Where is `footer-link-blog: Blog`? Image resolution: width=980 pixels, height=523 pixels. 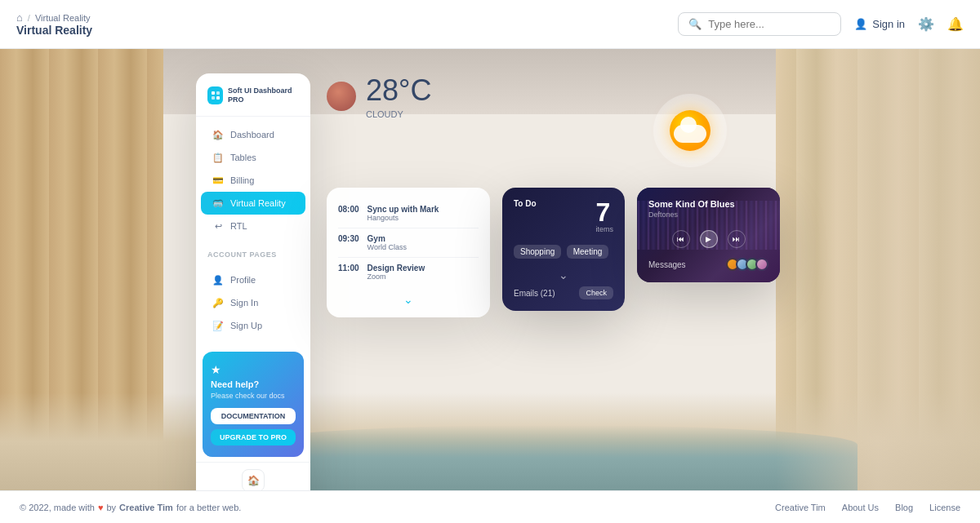 footer-link-blog: Blog is located at coordinates (904, 507).